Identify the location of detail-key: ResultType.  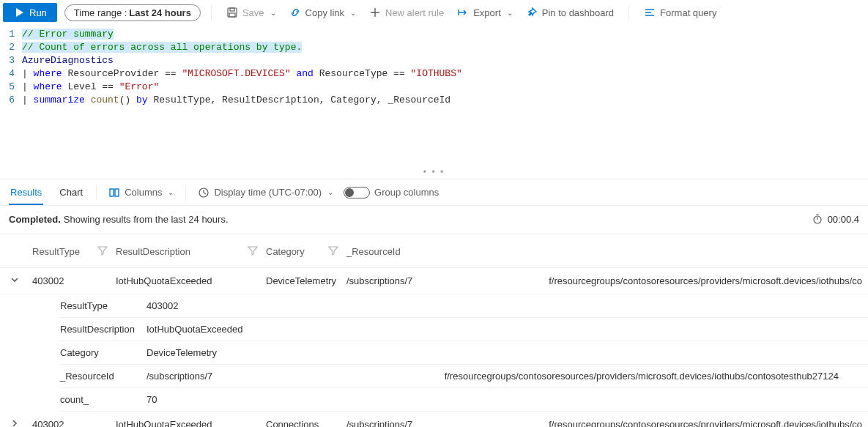
(103, 306).